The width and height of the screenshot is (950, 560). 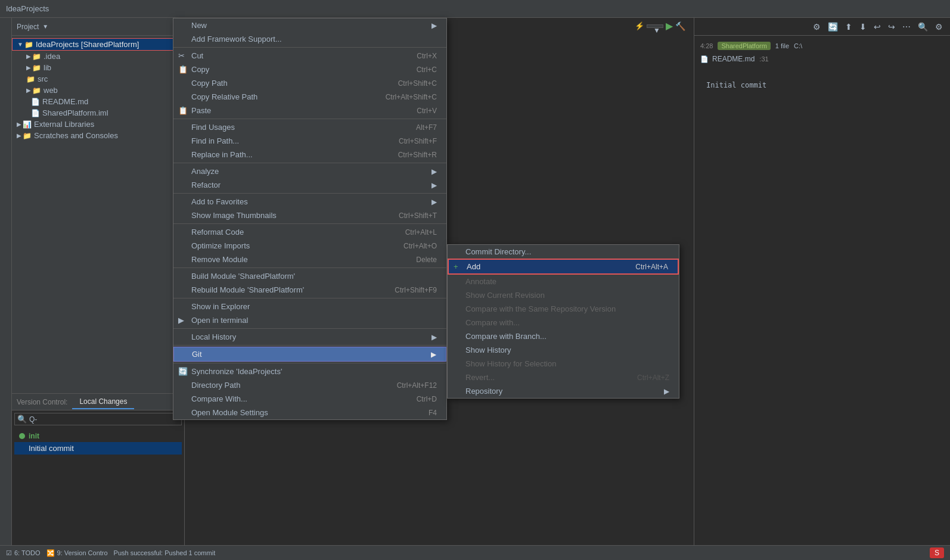 I want to click on menu-label-add-framework: Add Framework Support..., so click(x=237, y=39).